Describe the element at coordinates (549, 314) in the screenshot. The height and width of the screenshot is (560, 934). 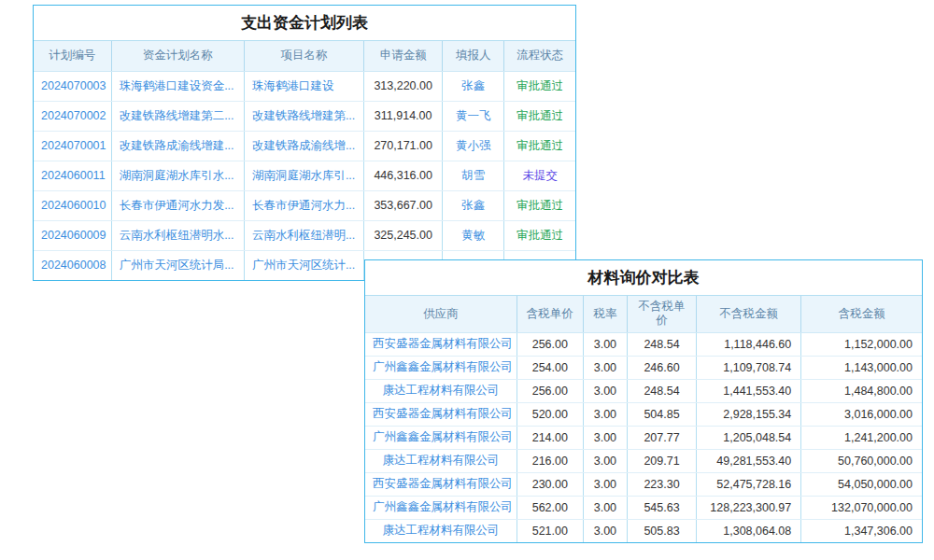
I see `column-header-price-with-tax: 含税单价` at that location.